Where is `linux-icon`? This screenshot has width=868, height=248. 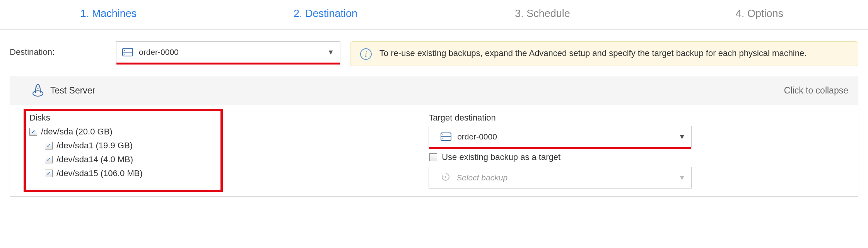 linux-icon is located at coordinates (38, 90).